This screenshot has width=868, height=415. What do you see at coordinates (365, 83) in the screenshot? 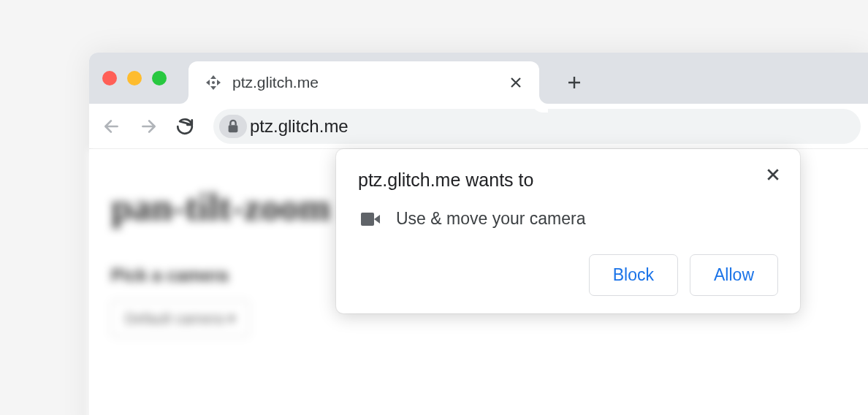
I see `tab-title: ptz.glitch.me` at bounding box center [365, 83].